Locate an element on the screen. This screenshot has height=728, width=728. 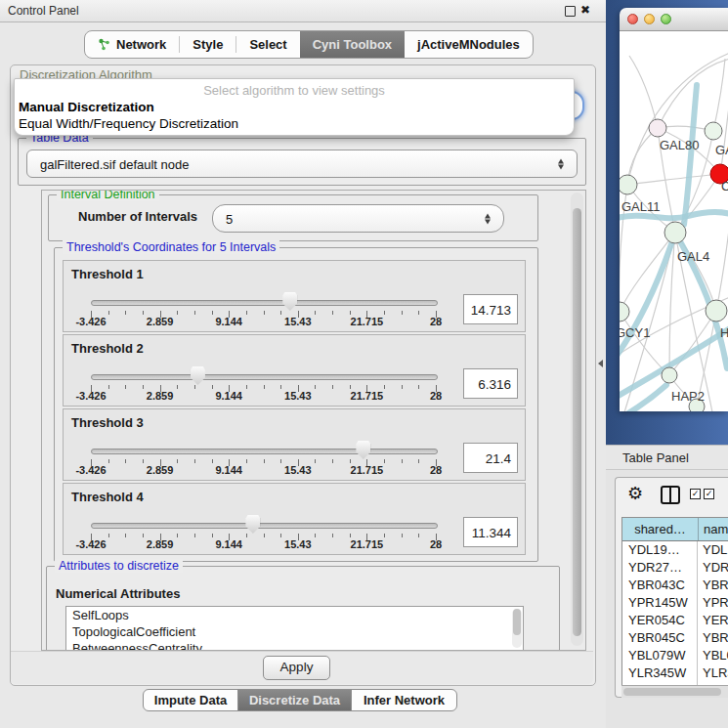
float-window-icon is located at coordinates (571, 12).